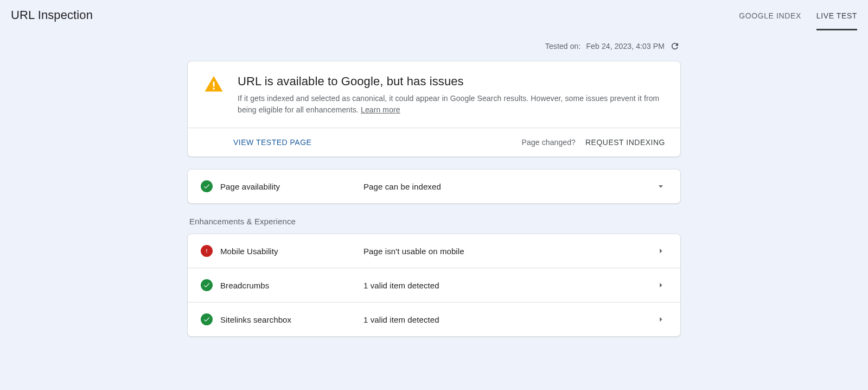 The width and height of the screenshot is (868, 390). What do you see at coordinates (207, 251) in the screenshot?
I see `error-icon` at bounding box center [207, 251].